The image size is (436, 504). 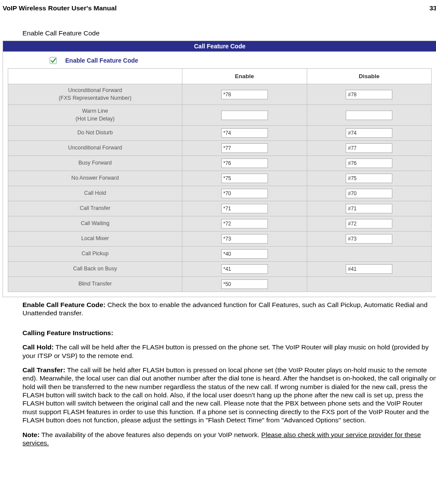 What do you see at coordinates (31, 434) in the screenshot?
I see `note-heading: Note:` at bounding box center [31, 434].